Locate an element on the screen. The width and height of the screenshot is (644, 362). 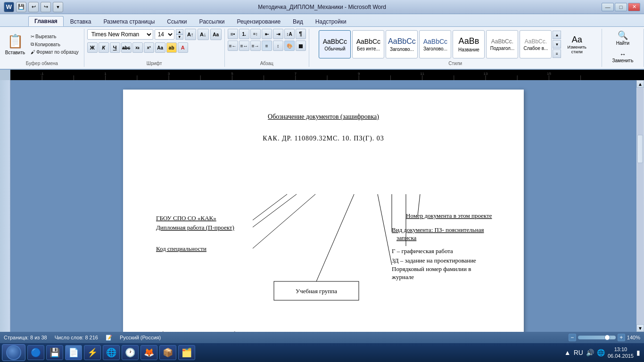
line-spacing-btn: ↕ is located at coordinates (278, 46).